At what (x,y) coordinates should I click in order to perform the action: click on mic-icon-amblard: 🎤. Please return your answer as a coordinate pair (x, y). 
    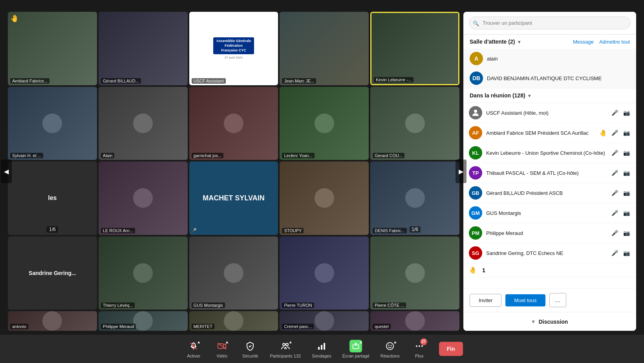
    Looking at the image, I should click on (615, 133).